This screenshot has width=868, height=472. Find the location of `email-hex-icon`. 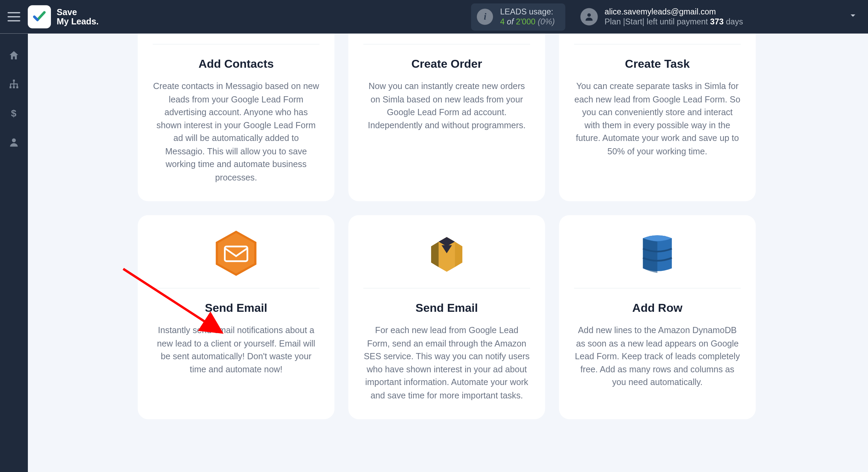

email-hex-icon is located at coordinates (236, 253).